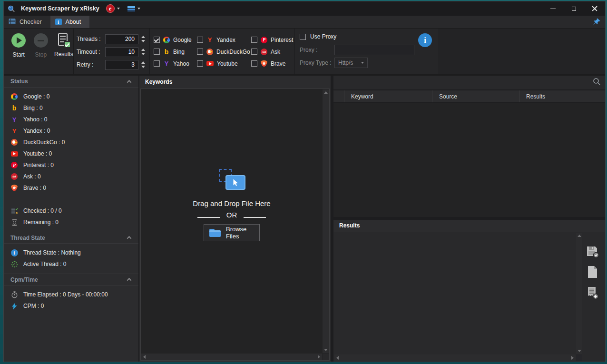 This screenshot has width=607, height=364. I want to click on brave-checkbox, so click(254, 64).